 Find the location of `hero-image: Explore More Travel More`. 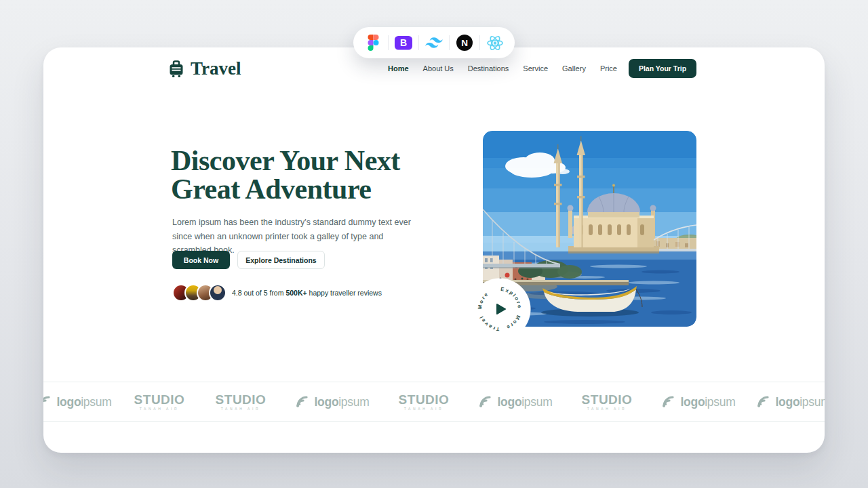

hero-image: Explore More Travel More is located at coordinates (590, 229).